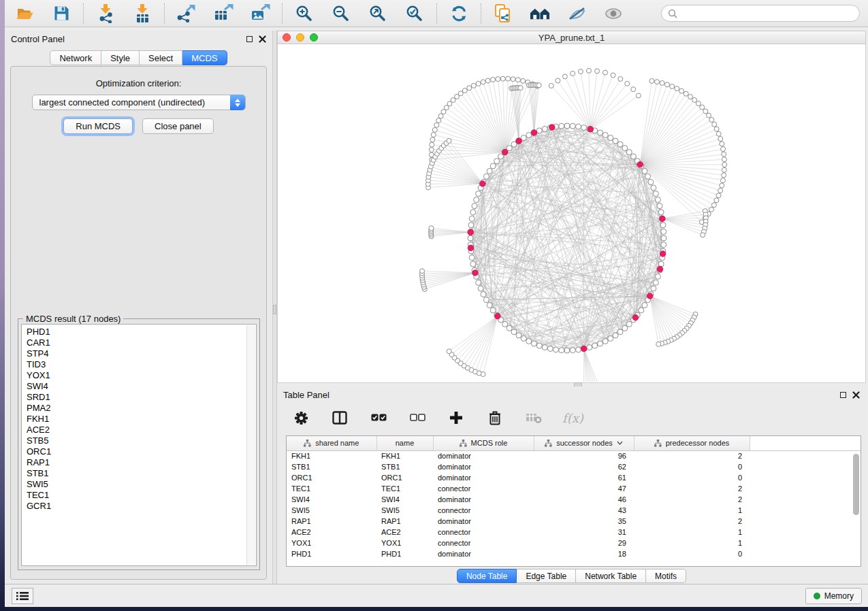 The image size is (868, 611). What do you see at coordinates (584, 467) in the screenshot?
I see `cell-successors: 62` at bounding box center [584, 467].